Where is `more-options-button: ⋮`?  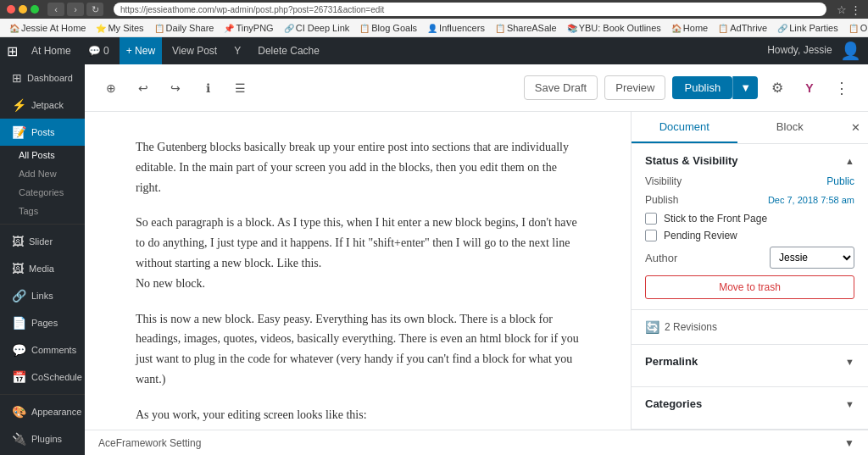
more-options-button: ⋮ is located at coordinates (842, 88).